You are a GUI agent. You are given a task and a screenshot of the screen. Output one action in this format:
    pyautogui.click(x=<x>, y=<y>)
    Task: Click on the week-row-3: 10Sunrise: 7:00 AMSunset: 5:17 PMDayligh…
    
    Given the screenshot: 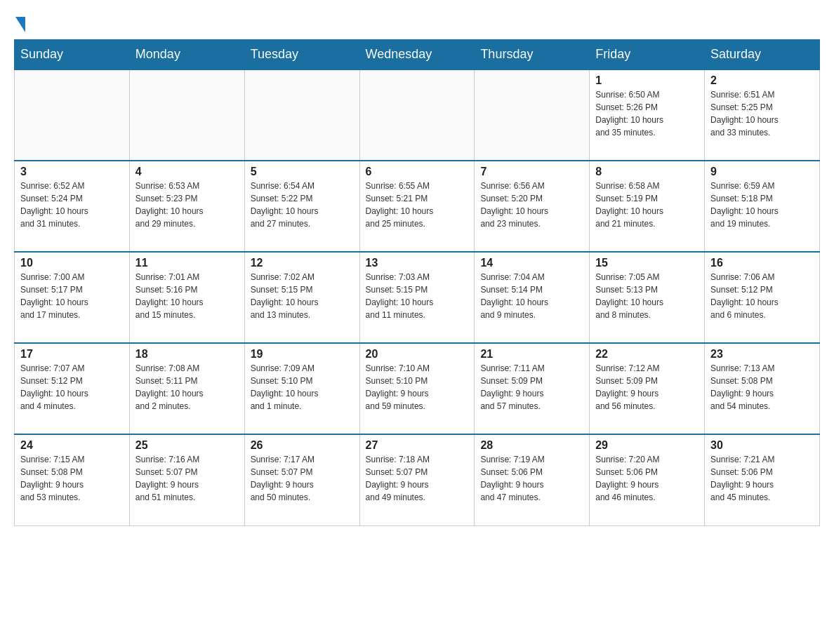 What is the action you would take?
    pyautogui.click(x=417, y=297)
    